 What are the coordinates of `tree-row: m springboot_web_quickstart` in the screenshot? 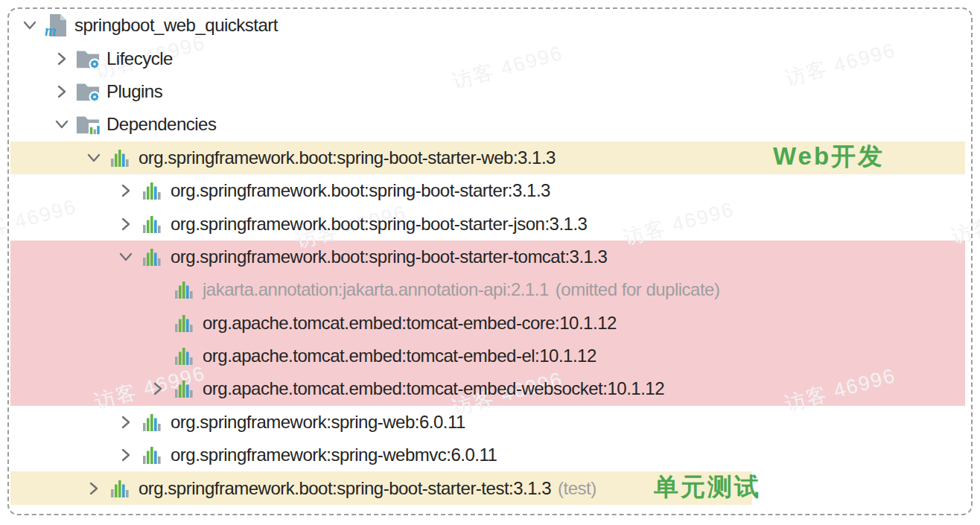 It's located at (490, 25).